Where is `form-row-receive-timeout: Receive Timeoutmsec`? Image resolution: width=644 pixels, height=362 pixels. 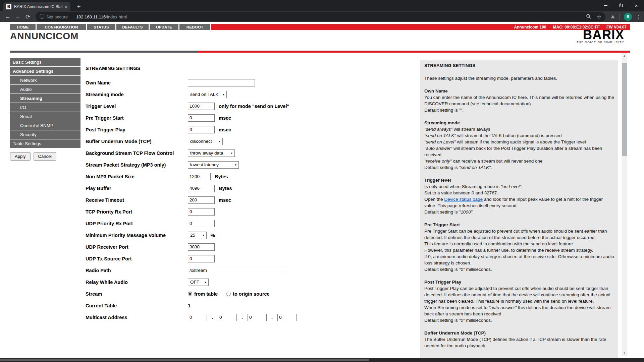
form-row-receive-timeout: Receive Timeoutmsec is located at coordinates (220, 200).